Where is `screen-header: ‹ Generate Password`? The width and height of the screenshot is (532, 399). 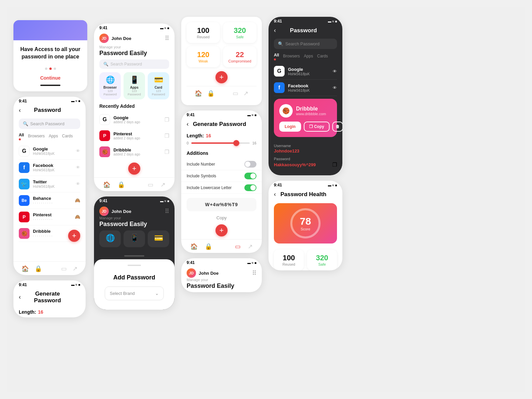
screen-header: ‹ Generate Password is located at coordinates (222, 124).